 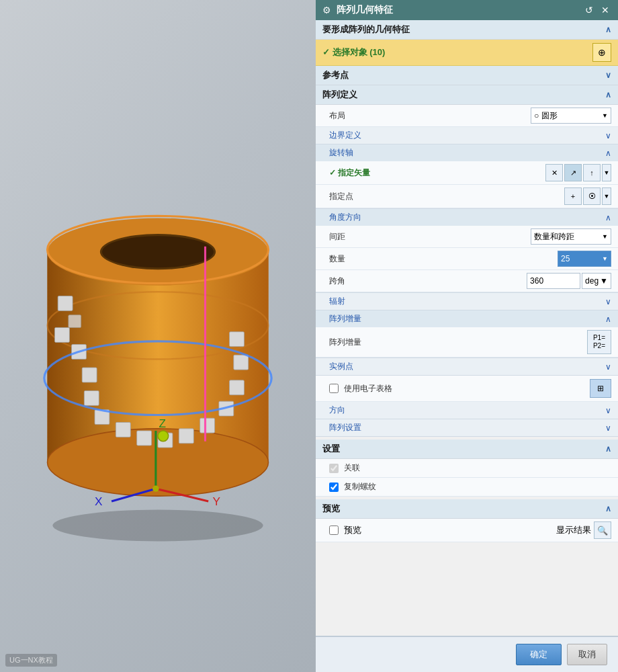 What do you see at coordinates (334, 530) in the screenshot?
I see `preview-checkbox` at bounding box center [334, 530].